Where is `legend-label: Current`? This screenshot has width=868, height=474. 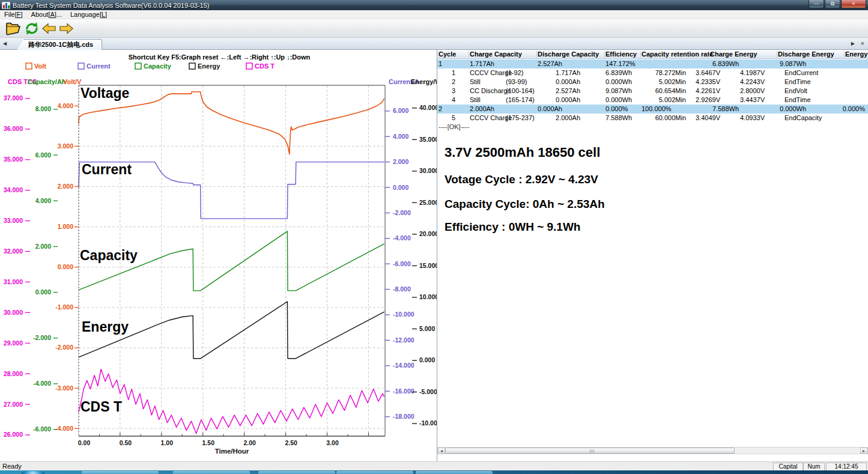 legend-label: Current is located at coordinates (99, 66).